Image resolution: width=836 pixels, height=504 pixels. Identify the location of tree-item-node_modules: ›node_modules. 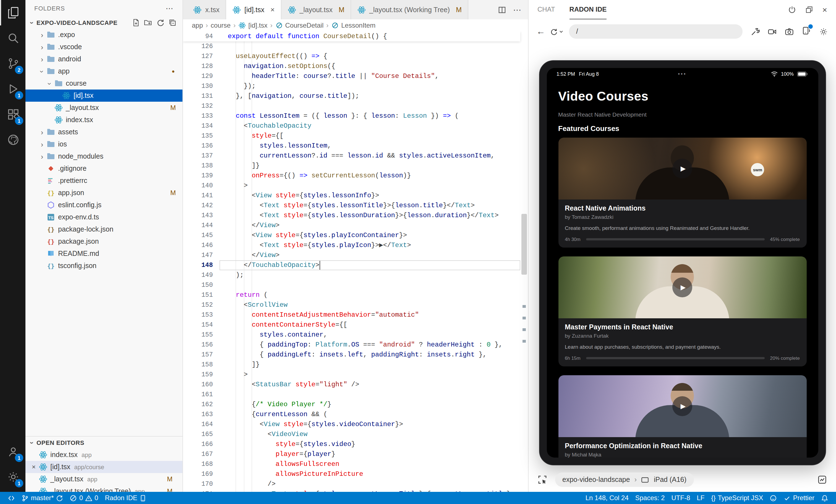
(104, 156).